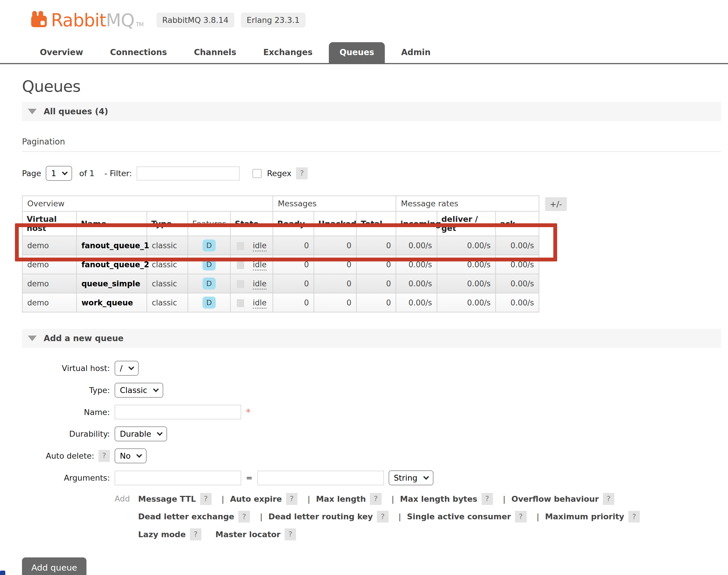 The width and height of the screenshot is (728, 575). Describe the element at coordinates (517, 224) in the screenshot. I see `col-ack: ack` at that location.